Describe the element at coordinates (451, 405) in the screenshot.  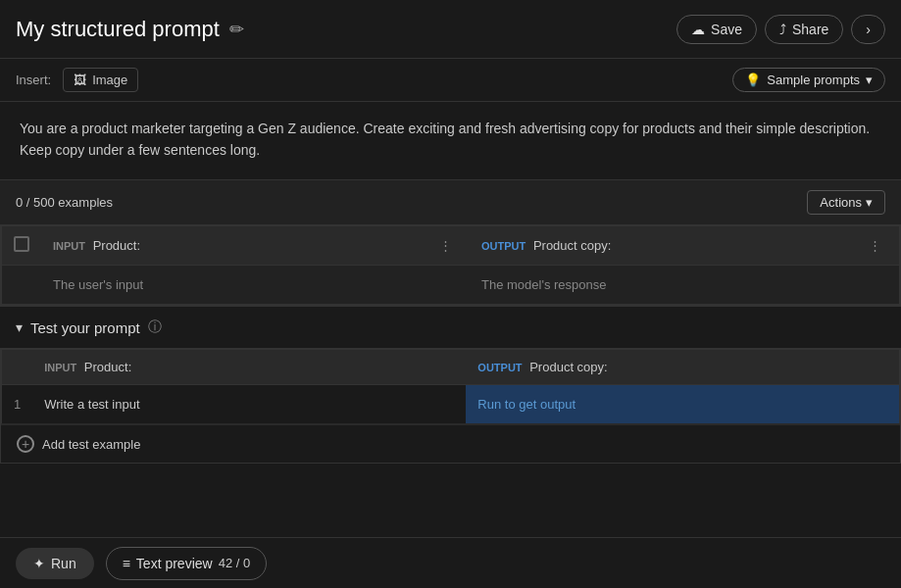
I see `table-row: 1 Write a test input Run to get output` at that location.